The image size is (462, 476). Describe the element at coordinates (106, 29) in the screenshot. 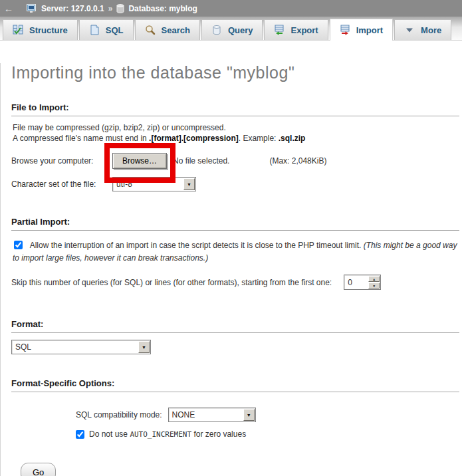

I see `tab-sql: SQL` at that location.